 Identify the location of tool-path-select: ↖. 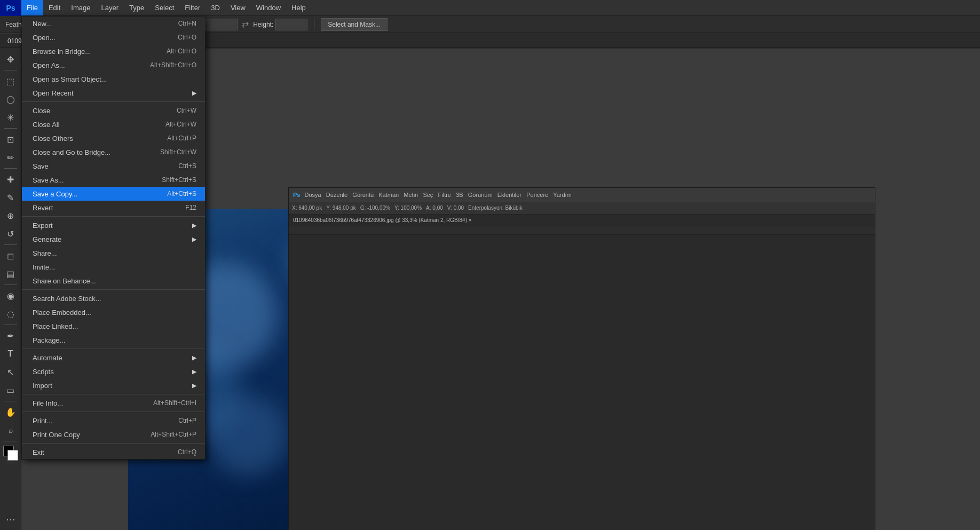
(11, 372).